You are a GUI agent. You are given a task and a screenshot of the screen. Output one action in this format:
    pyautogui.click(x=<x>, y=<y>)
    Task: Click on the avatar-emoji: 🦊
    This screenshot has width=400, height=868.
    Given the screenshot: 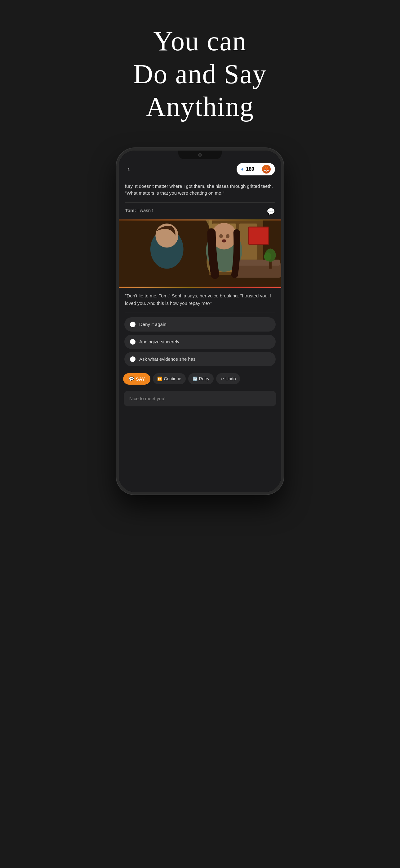 What is the action you would take?
    pyautogui.click(x=266, y=169)
    